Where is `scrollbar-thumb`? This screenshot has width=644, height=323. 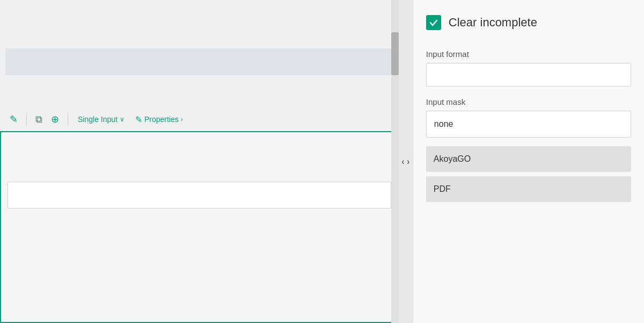 scrollbar-thumb is located at coordinates (395, 54).